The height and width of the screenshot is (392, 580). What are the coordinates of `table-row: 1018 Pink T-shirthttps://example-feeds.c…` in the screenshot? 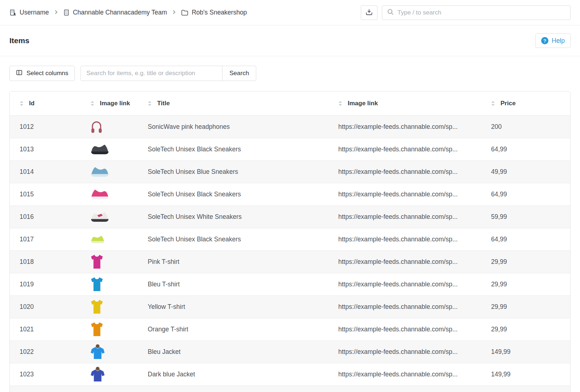 It's located at (290, 262).